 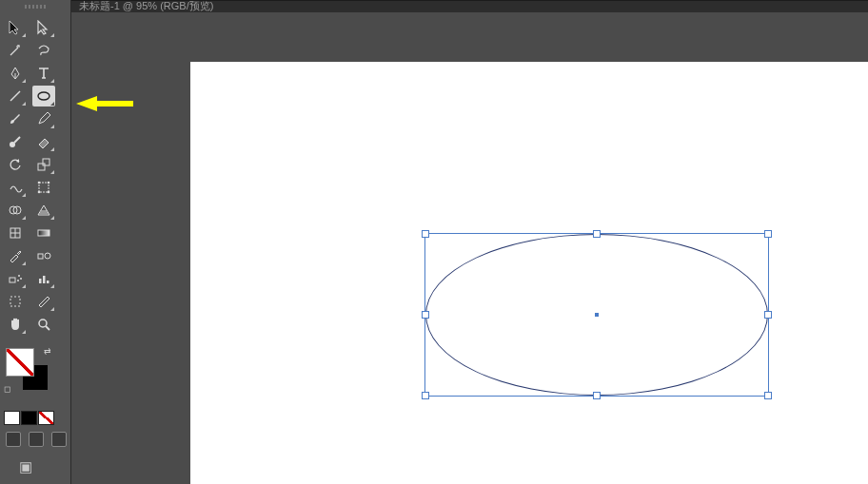 What do you see at coordinates (768, 234) in the screenshot?
I see `handle-top-right` at bounding box center [768, 234].